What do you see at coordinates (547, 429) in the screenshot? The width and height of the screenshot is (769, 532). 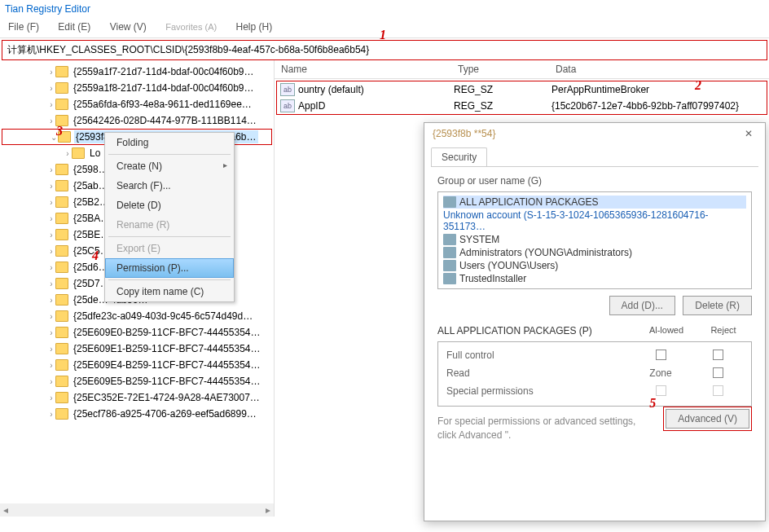 I see `advanced-note: For special permissions or advanced sett…` at bounding box center [547, 429].